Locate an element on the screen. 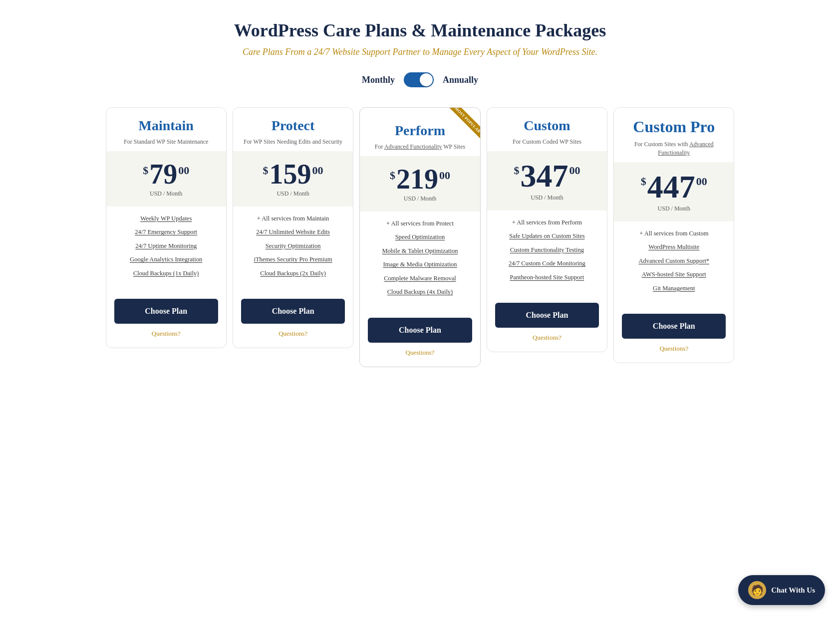 Image resolution: width=840 pixels, height=620 pixels. annually-label: Annually is located at coordinates (460, 80).